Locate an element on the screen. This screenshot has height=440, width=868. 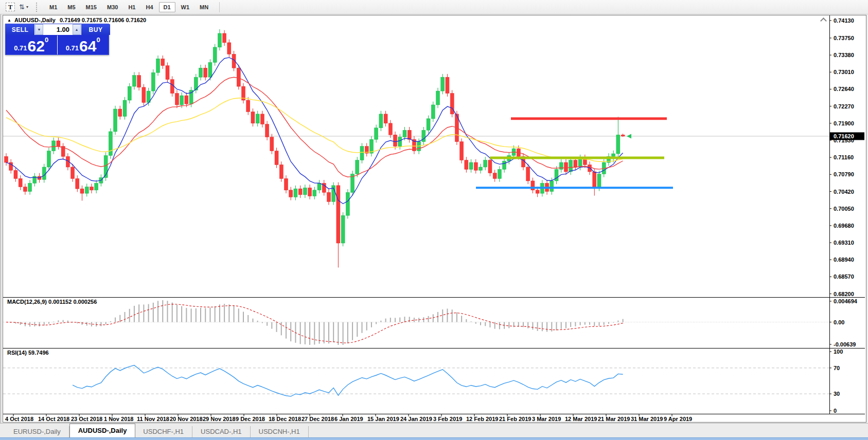
volume-decrease-button: ▼ is located at coordinates (39, 30).